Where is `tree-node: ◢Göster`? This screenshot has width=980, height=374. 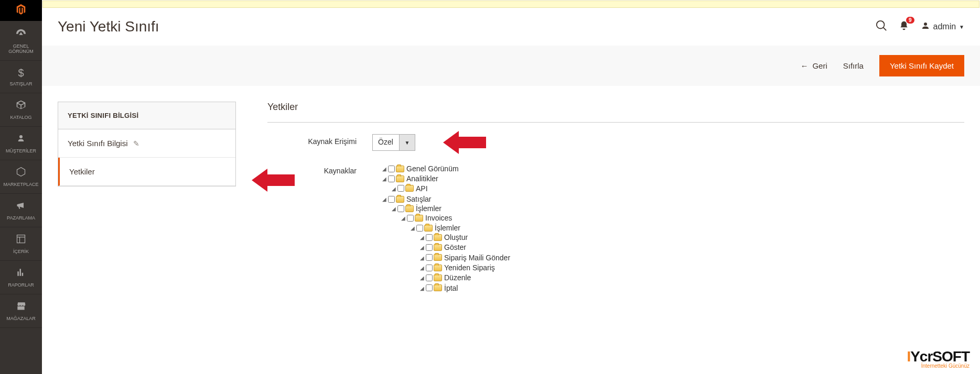
tree-node: ◢Göster is located at coordinates (692, 247).